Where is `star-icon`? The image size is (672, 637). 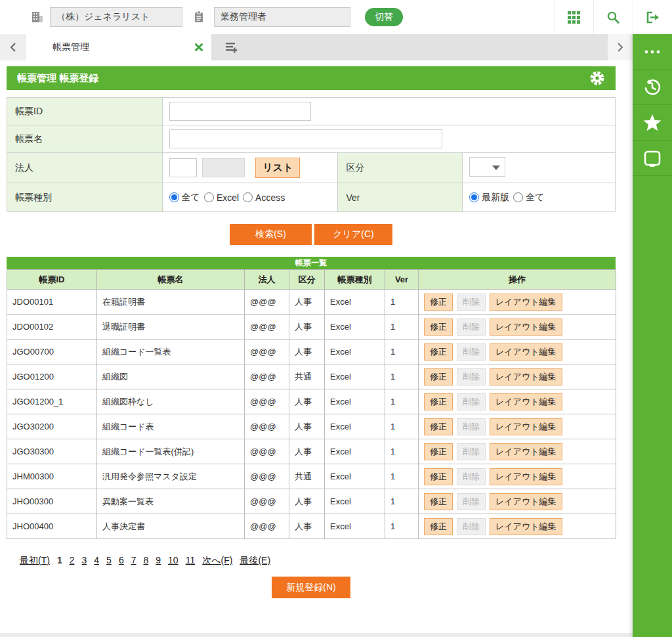 star-icon is located at coordinates (652, 123).